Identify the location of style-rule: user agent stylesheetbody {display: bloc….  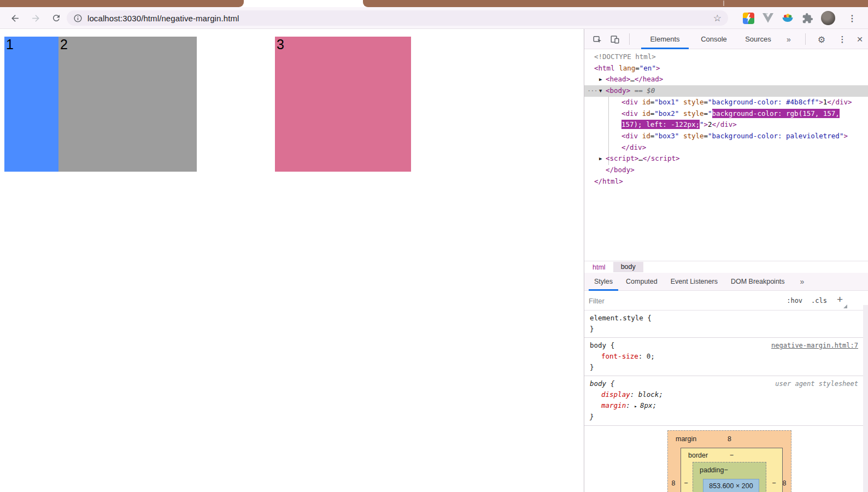
(724, 401).